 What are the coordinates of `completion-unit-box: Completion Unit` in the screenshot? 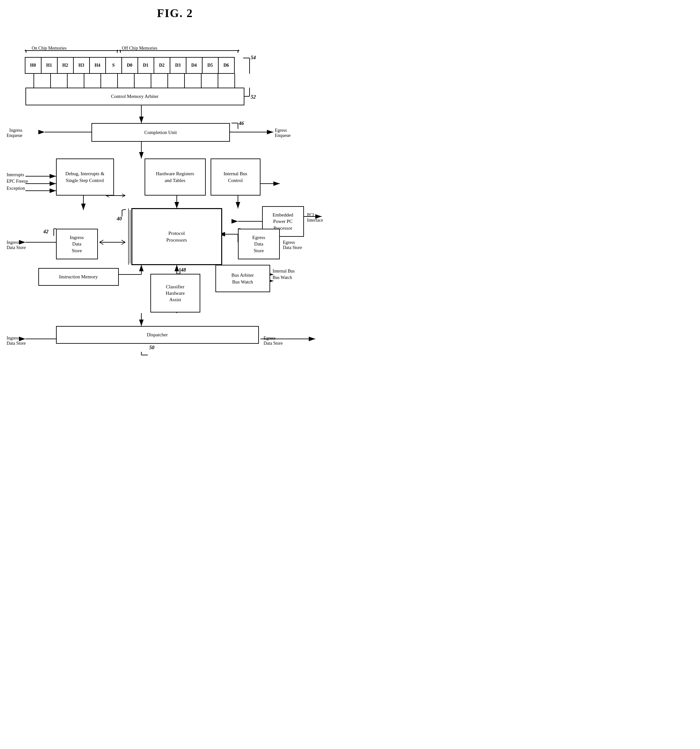 It's located at (161, 133).